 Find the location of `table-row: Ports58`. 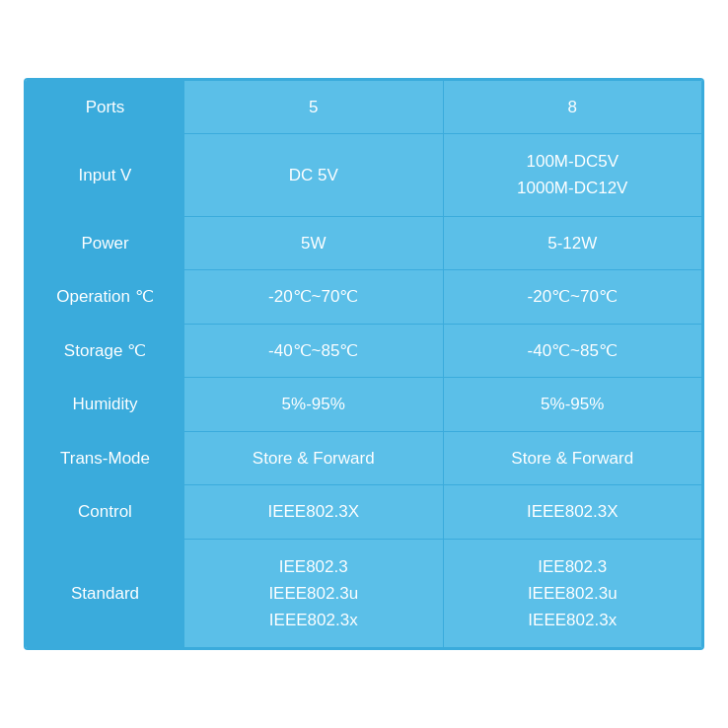

table-row: Ports58 is located at coordinates (365, 107).